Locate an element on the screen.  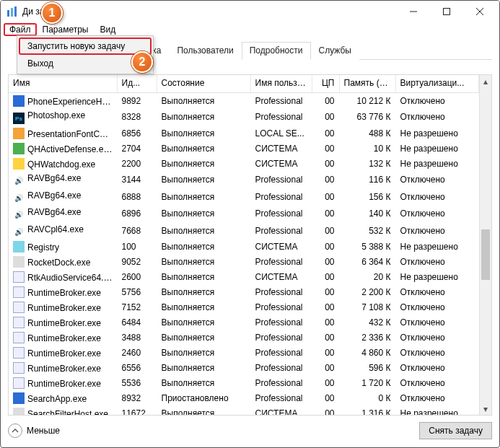
table-row: RuntimeBroker.exe5536ВыполняетсяProfessi… is located at coordinates (244, 384).